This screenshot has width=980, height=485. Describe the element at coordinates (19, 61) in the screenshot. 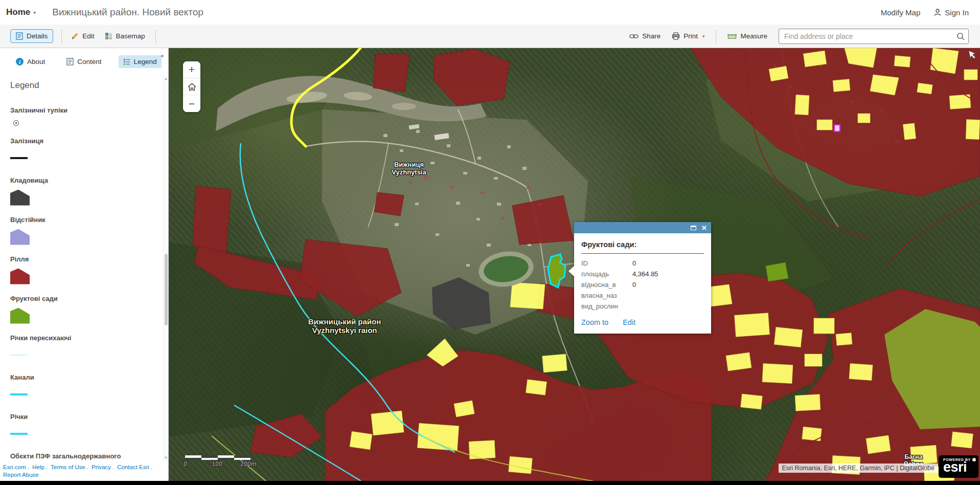

I see `info-icon: i` at that location.